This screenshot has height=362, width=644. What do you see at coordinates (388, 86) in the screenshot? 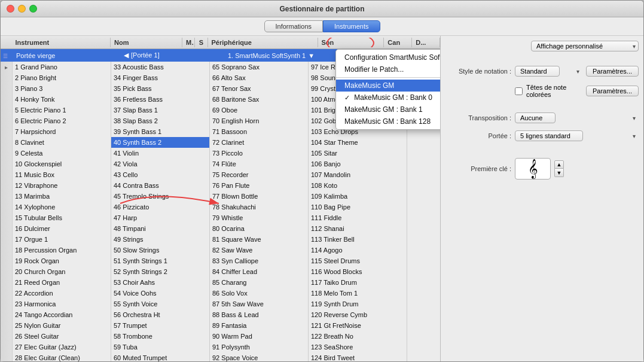
I see `dropdown-makemusic-gm: MakeMusic GM ▶` at bounding box center [388, 86].